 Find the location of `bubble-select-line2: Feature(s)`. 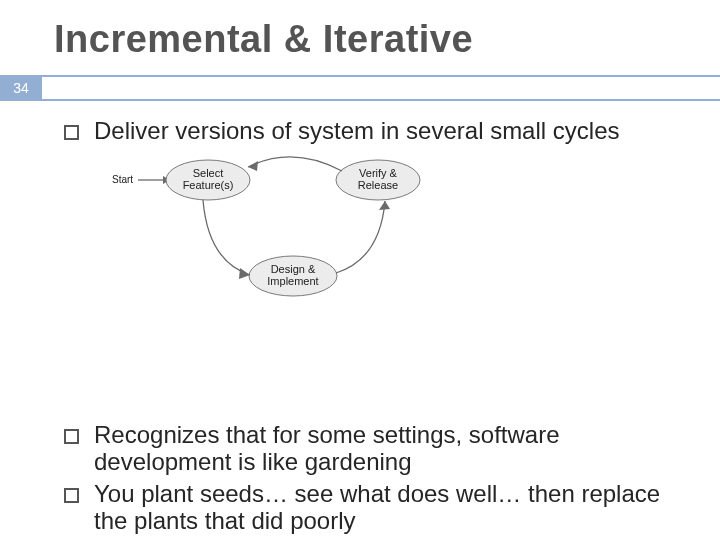

bubble-select-line2: Feature(s) is located at coordinates (208, 185).